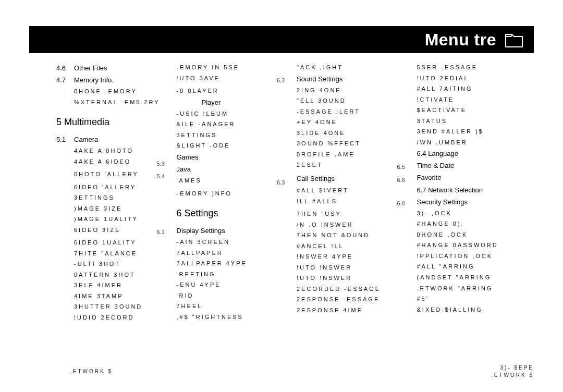 This screenshot has width=563, height=392. Describe the element at coordinates (475, 214) in the screenshot. I see `sub-item: 3)- ,OCK` at that location.